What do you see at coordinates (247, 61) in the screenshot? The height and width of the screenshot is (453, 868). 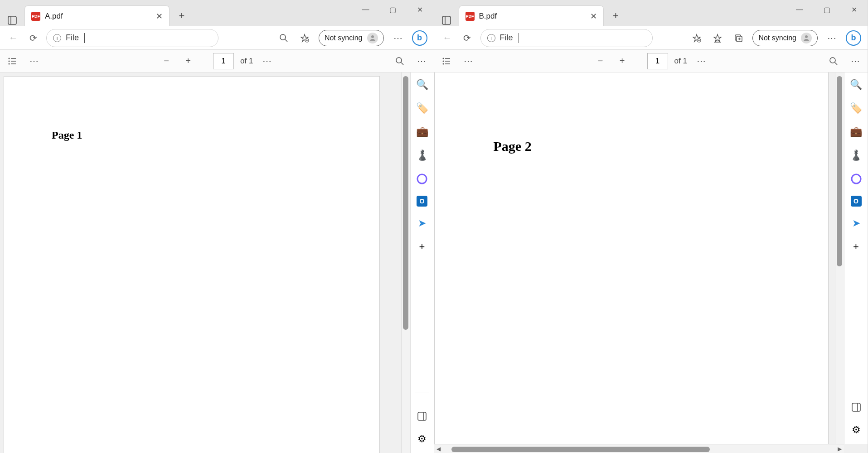 I see `page-total-label: of 1` at bounding box center [247, 61].